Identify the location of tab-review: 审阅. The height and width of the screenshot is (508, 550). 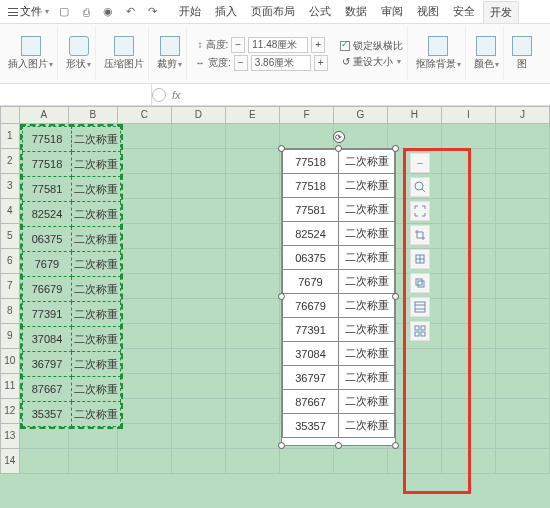
(392, 12).